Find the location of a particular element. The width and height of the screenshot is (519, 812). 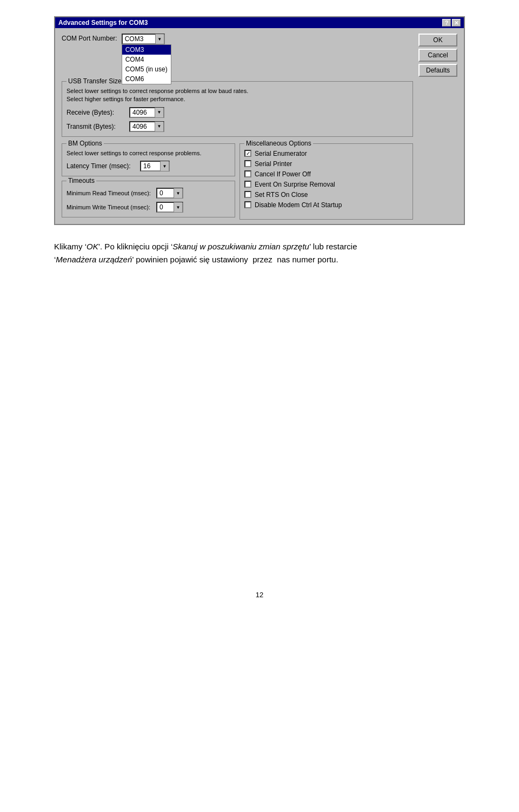

page-text-line1: Klikamy ‘OK’. Po kliknięciu opcji ‘Skanu… is located at coordinates (260, 247).